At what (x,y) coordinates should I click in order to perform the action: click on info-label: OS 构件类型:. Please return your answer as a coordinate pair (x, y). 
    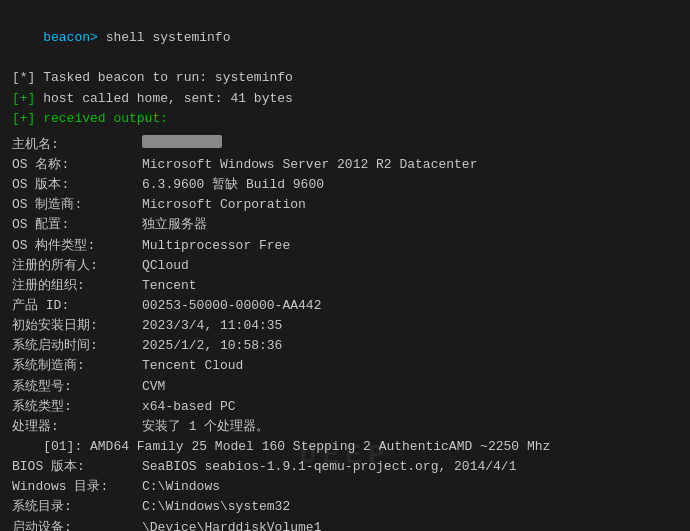
    Looking at the image, I should click on (77, 246).